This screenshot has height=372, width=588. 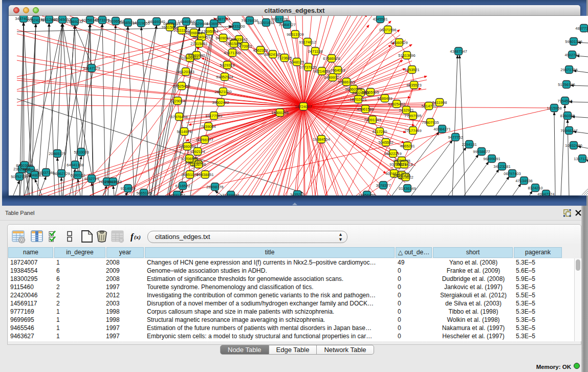 I want to click on svg-text: 49947174, so click(x=546, y=194).